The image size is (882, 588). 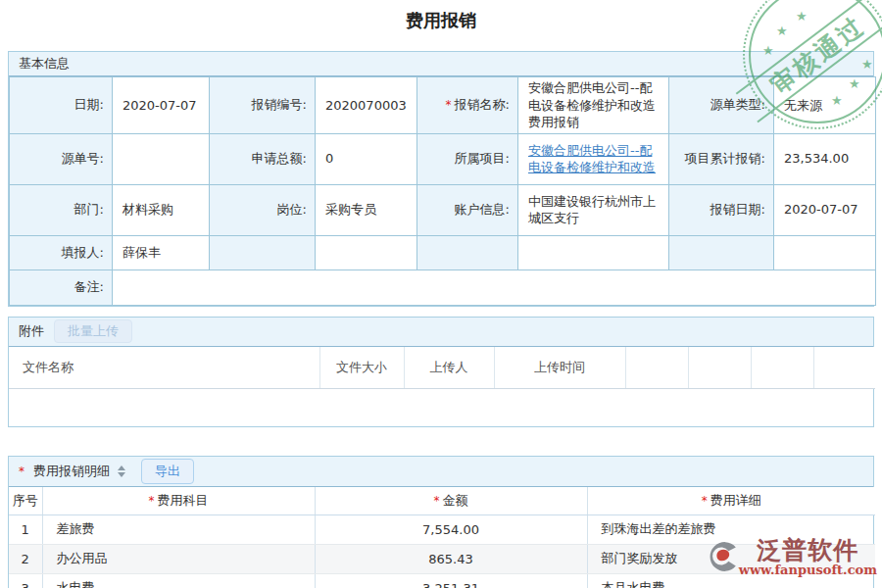 I want to click on source-type-value: 无来源, so click(x=825, y=106).